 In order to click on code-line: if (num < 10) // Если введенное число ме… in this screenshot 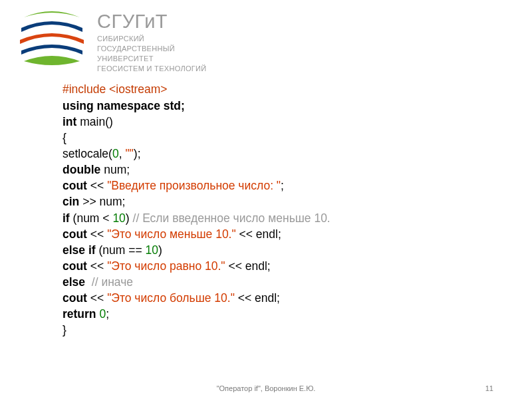, I will do `click(291, 218)`.